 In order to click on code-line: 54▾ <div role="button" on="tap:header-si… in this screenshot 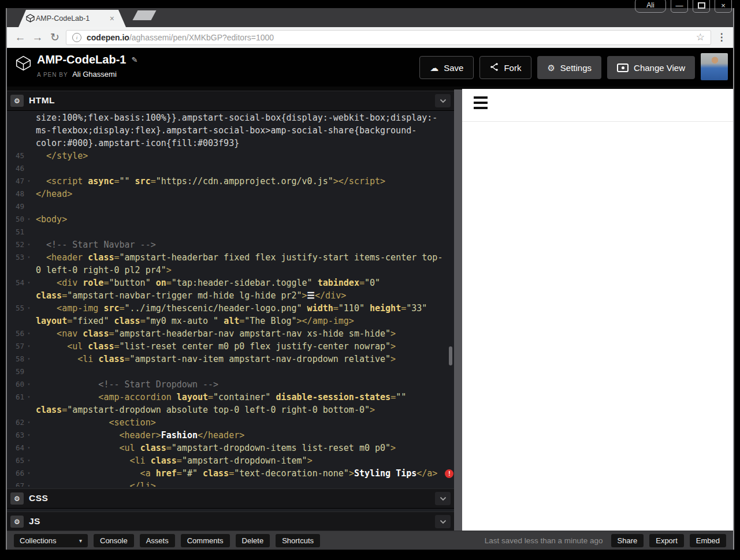, I will do `click(230, 283)`.